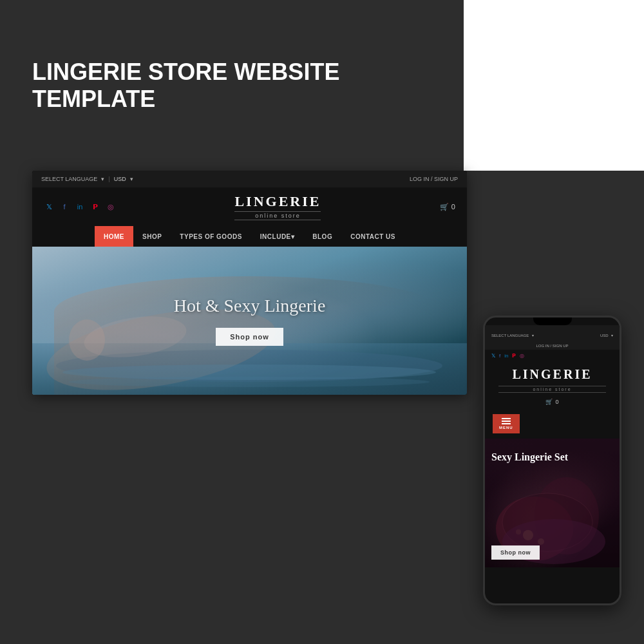  I want to click on mobile-pinterest-icon: 𝗣, so click(514, 355).